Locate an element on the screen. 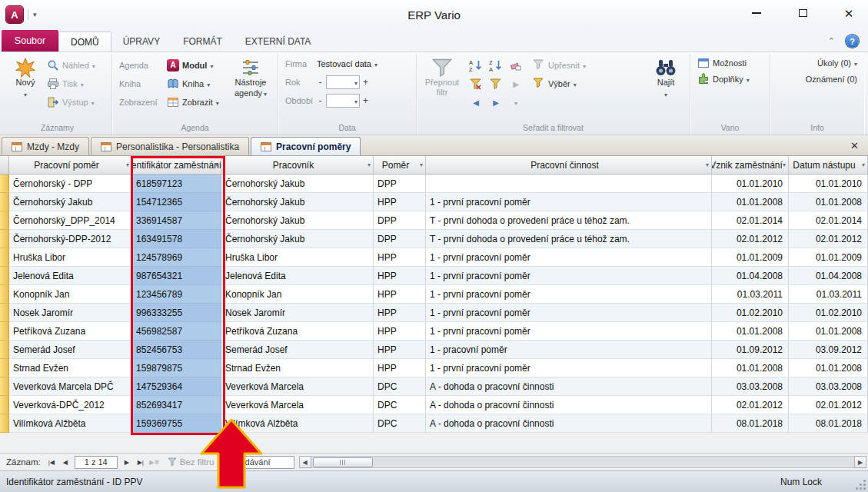 This screenshot has width=868, height=492. previous-record-button: ◀ is located at coordinates (65, 463).